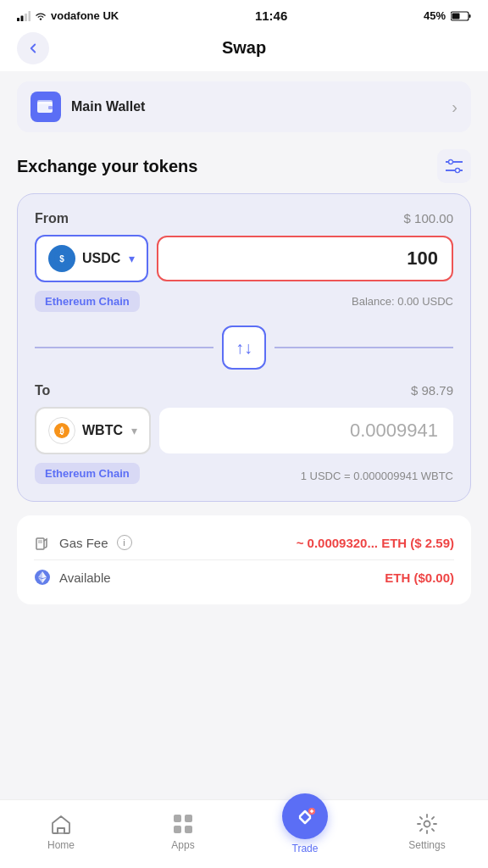 This screenshot has height=868, width=488. I want to click on to-header: To $ 98.79, so click(244, 391).